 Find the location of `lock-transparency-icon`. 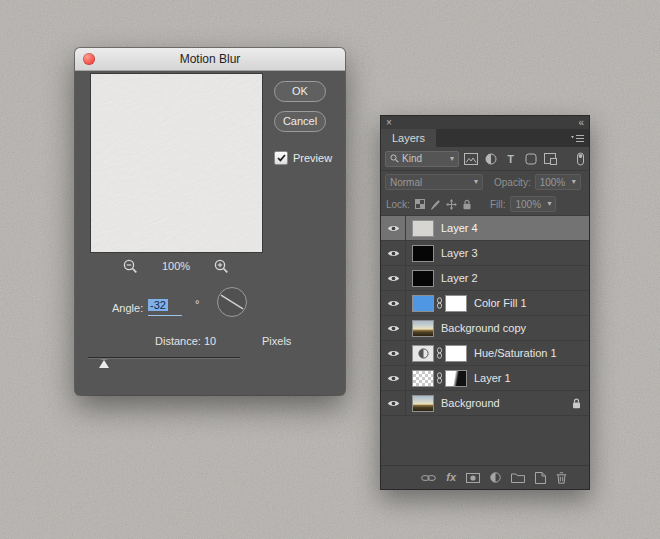

lock-transparency-icon is located at coordinates (420, 204).